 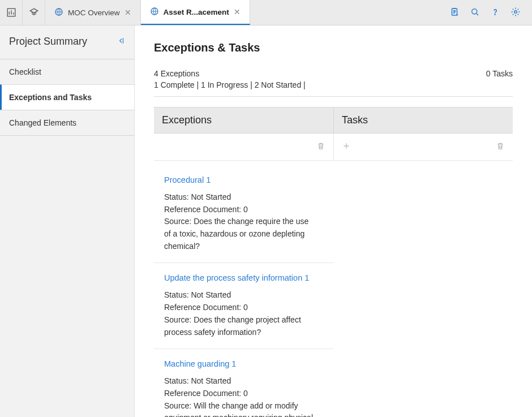 I want to click on summary-row: 4 Exceptions 1 Complete | 1 In Progress …, so click(x=333, y=83).